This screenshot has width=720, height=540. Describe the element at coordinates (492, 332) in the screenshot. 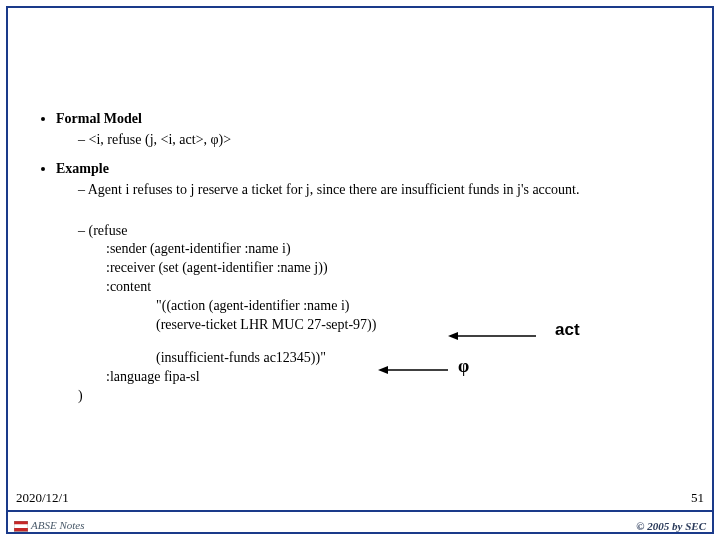

I see `arrow-act` at that location.